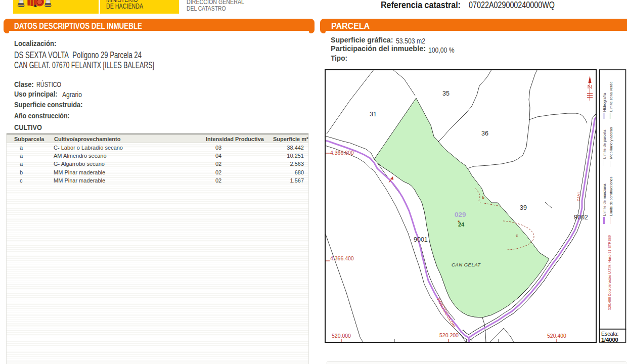  I want to click on svg-text: 35, so click(446, 94).